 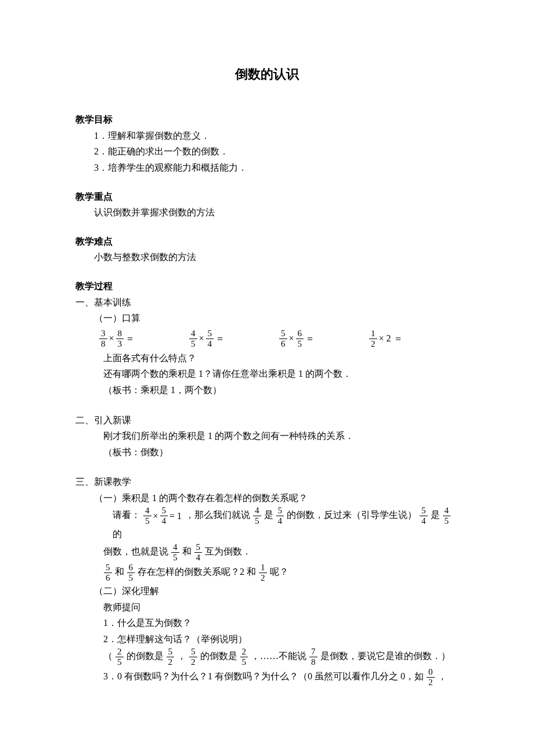 What do you see at coordinates (267, 168) in the screenshot?
I see `objective-item: 3．培养学生的观察能力和概括能力．` at bounding box center [267, 168].